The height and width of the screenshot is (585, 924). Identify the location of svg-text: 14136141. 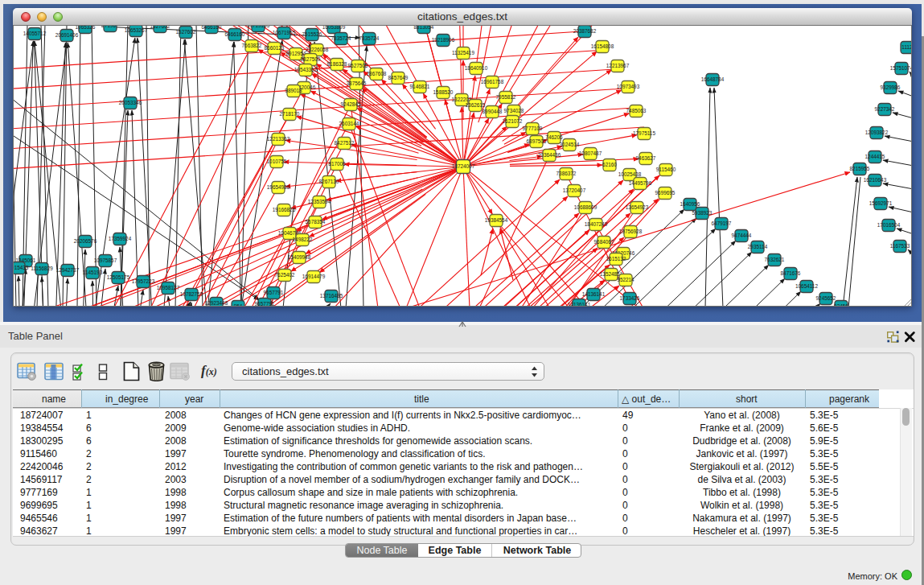
(593, 295).